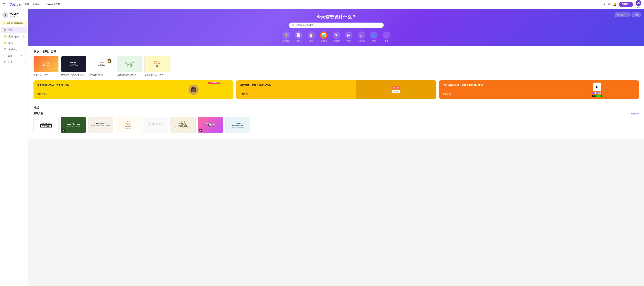  Describe the element at coordinates (349, 35) in the screenshot. I see `video-icon: ▶` at that location.